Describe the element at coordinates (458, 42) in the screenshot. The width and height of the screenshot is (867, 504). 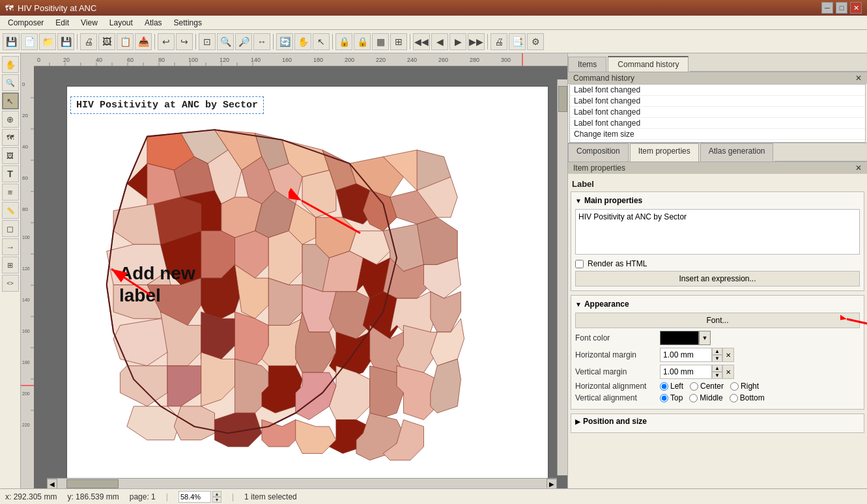
I see `nav-next: ▶` at that location.